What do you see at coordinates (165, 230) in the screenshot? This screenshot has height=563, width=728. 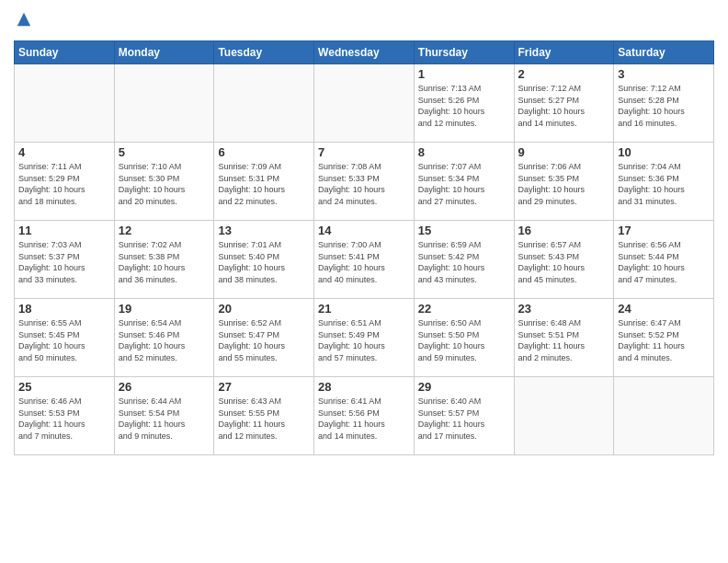 I see `day-number: 12` at bounding box center [165, 230].